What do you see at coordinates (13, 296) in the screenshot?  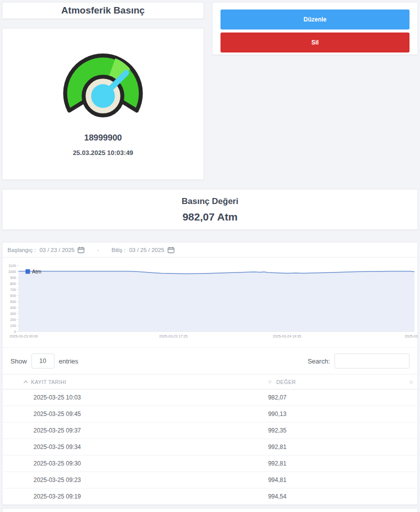 I see `y-tick-label: 600` at bounding box center [13, 296].